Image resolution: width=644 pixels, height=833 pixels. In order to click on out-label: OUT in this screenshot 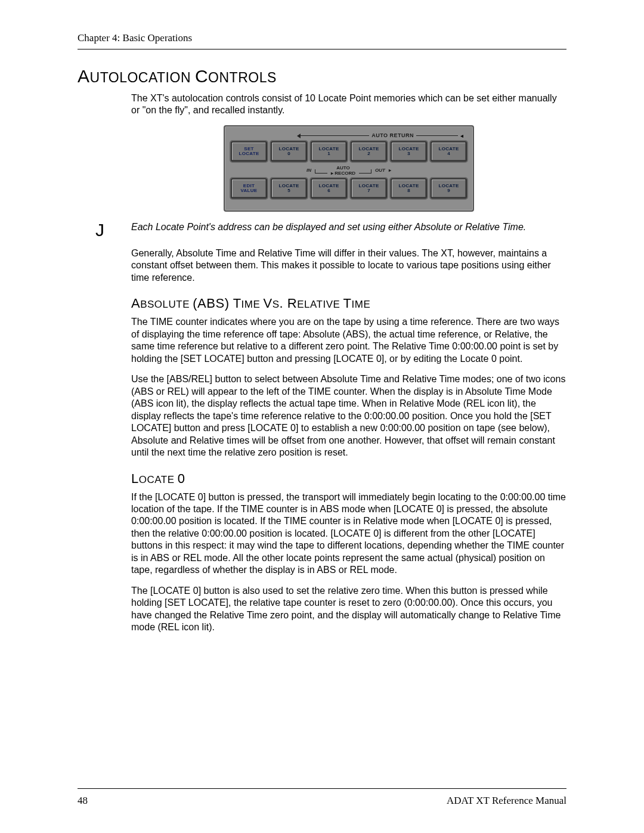, I will do `click(380, 171)`.